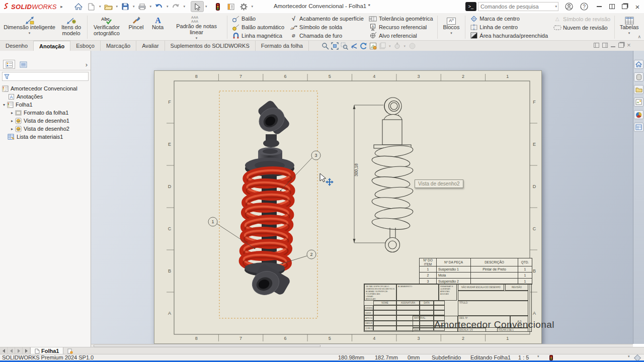 Image resolution: width=644 pixels, height=362 pixels. Describe the element at coordinates (258, 35) in the screenshot. I see `magnetic-line-button: Linha magnética` at that location.